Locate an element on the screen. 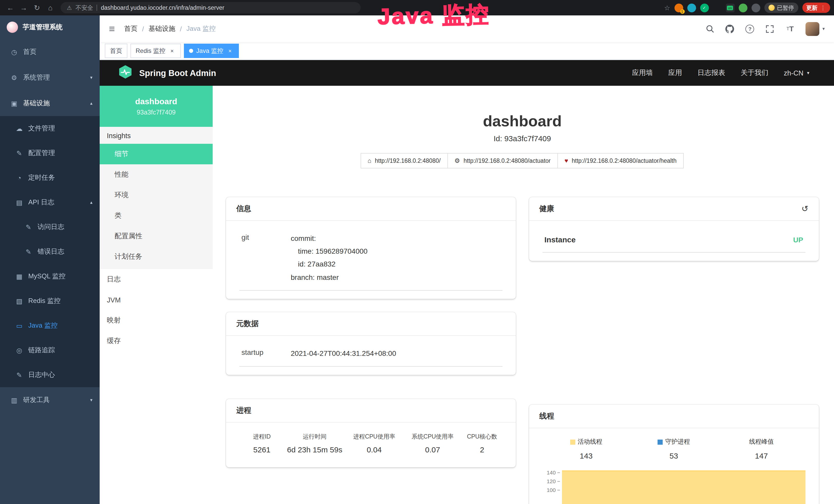 The image size is (834, 504). sba-nav-applications: 应用 is located at coordinates (675, 73).